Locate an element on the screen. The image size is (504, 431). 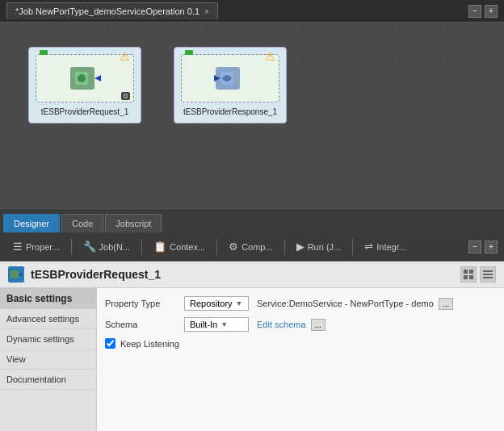
toolbar-integr-btn: ⇌ Integr... is located at coordinates (385, 247).